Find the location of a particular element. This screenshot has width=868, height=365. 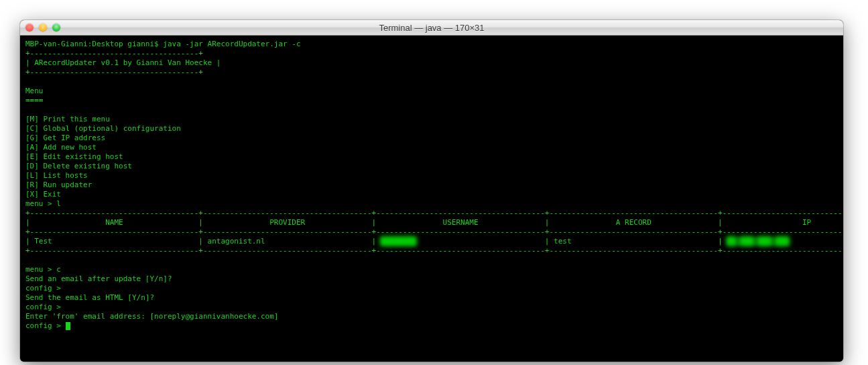

config-question: Enter 'from' email address: [noreply@gia… is located at coordinates (152, 317).